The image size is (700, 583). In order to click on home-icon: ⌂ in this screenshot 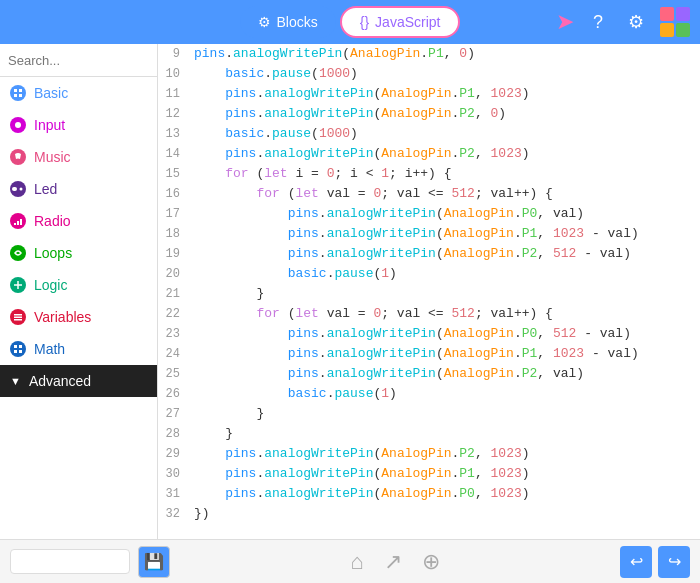, I will do `click(356, 562)`.